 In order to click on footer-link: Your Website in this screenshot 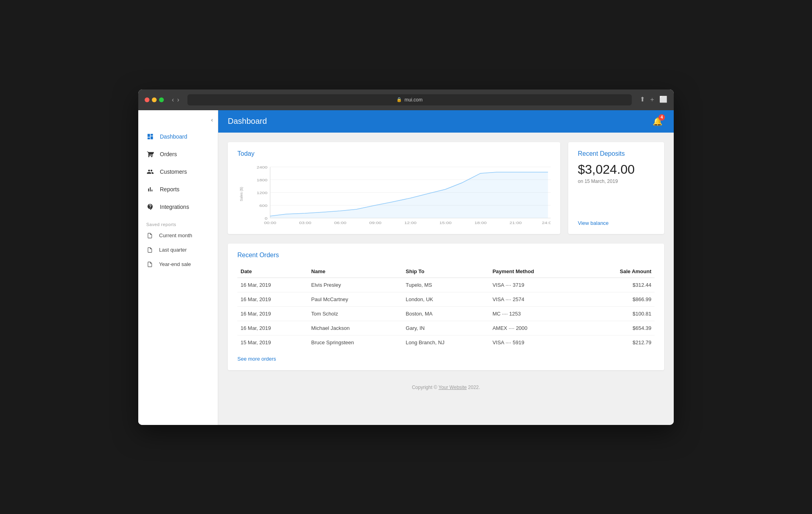, I will do `click(452, 387)`.